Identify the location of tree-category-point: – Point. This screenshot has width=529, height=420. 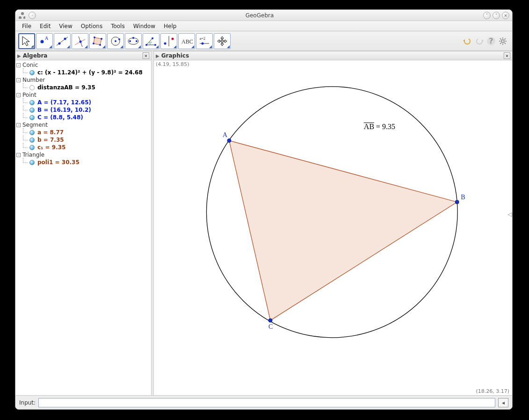
(83, 95).